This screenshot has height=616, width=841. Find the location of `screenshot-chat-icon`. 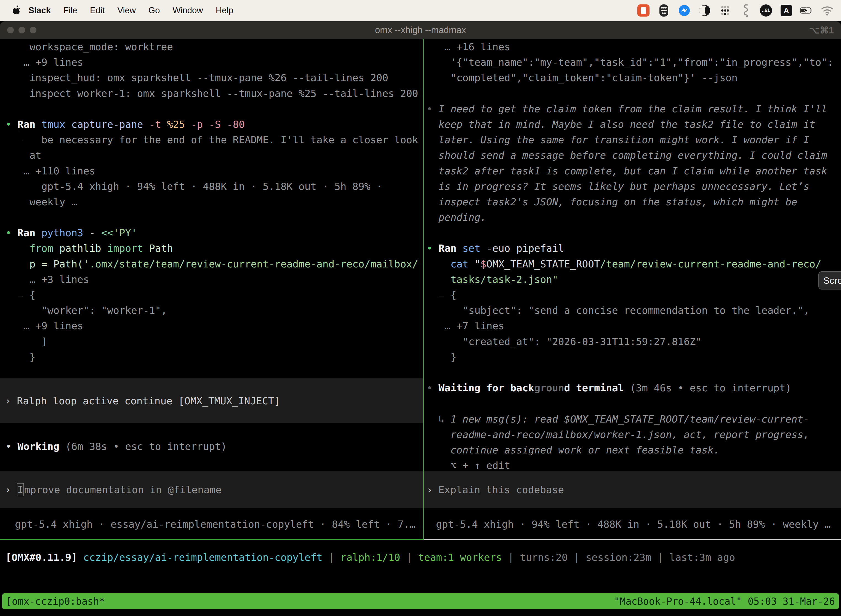

screenshot-chat-icon is located at coordinates (643, 10).